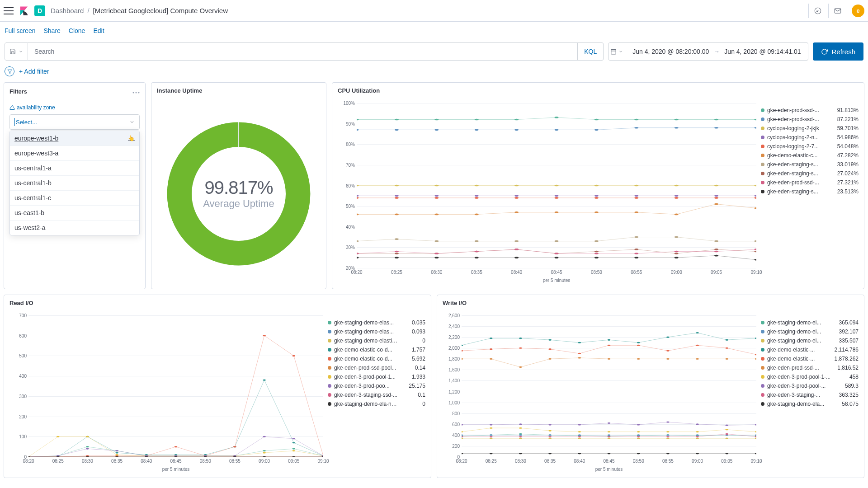 The image size is (868, 488). What do you see at coordinates (75, 183) in the screenshot?
I see `dropdown-option: us-central1-b` at bounding box center [75, 183].